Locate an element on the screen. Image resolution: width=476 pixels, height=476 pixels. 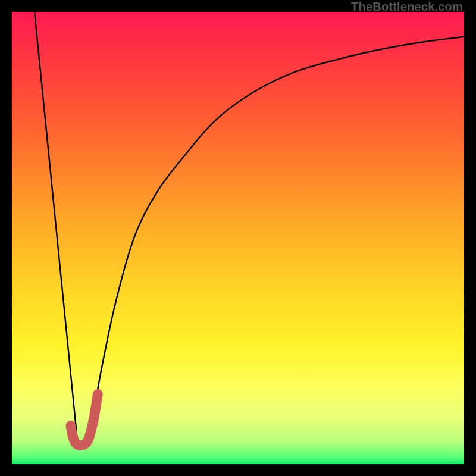
watermark-text: TheBottleneck.com is located at coordinates (407, 7).